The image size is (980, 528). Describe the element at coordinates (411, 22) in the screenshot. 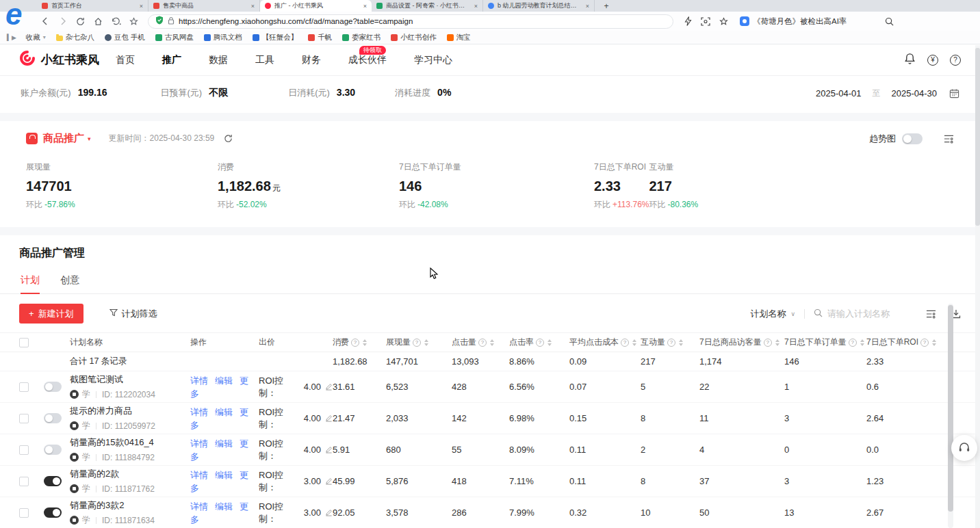

I see `url-bar: https://chengfeng.xiaohongshu.com/cf/ad/…` at that location.